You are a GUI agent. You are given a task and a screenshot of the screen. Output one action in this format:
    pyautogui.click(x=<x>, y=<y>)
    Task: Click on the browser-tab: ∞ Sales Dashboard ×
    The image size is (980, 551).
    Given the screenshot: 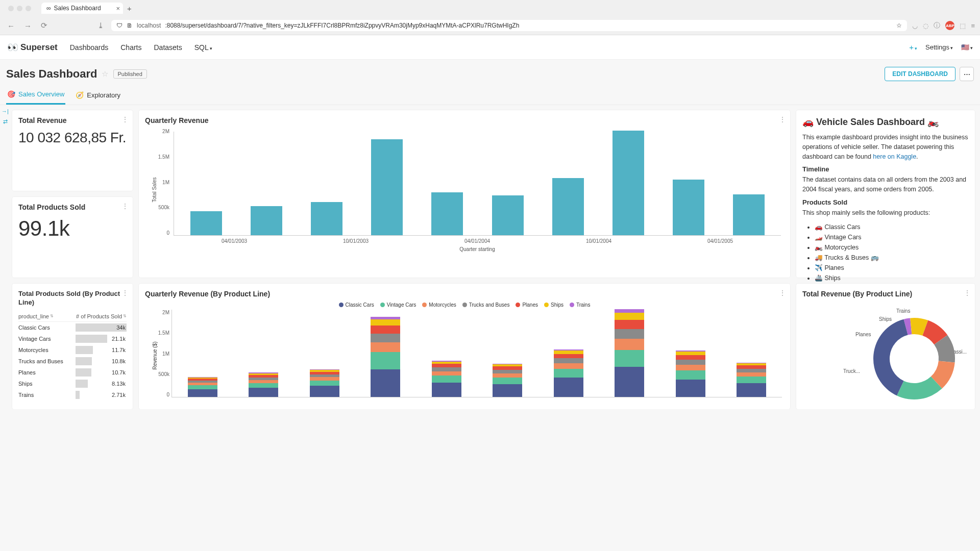 What is the action you would take?
    pyautogui.click(x=82, y=8)
    